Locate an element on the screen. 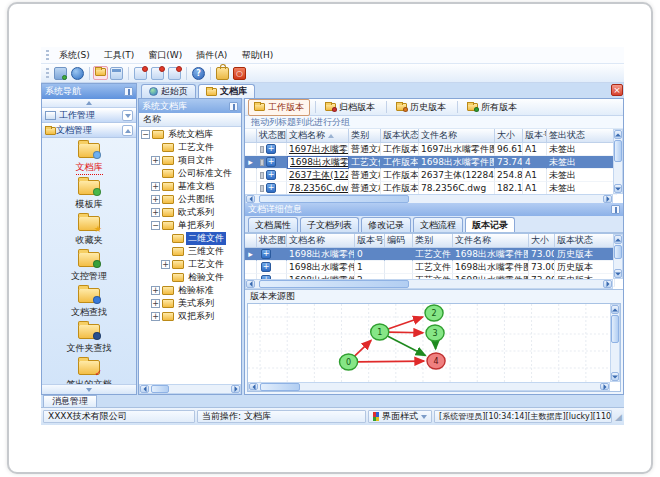 Image resolution: width=660 pixels, height=477 pixels. column-header-签出状态: 签出状态 is located at coordinates (582, 136).